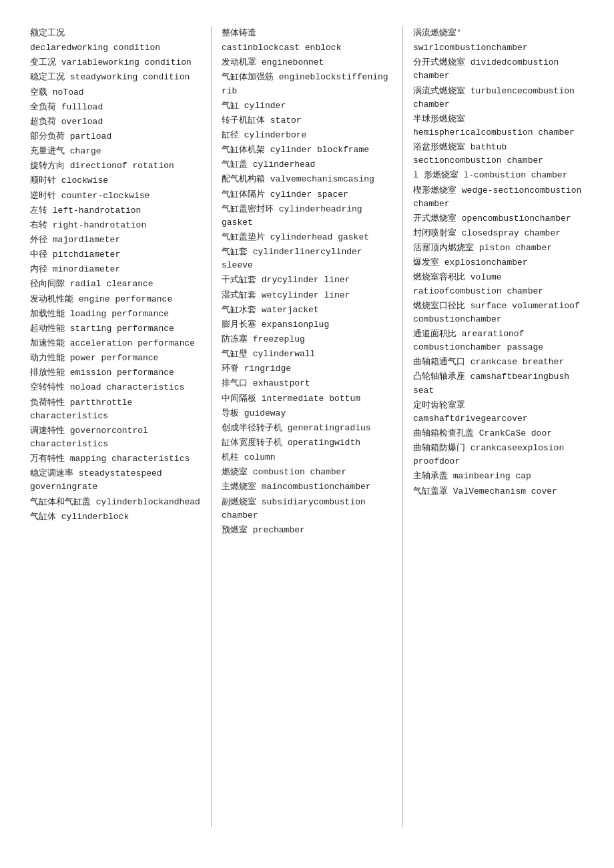  I want to click on list-item: 充量进气 charge, so click(115, 151).